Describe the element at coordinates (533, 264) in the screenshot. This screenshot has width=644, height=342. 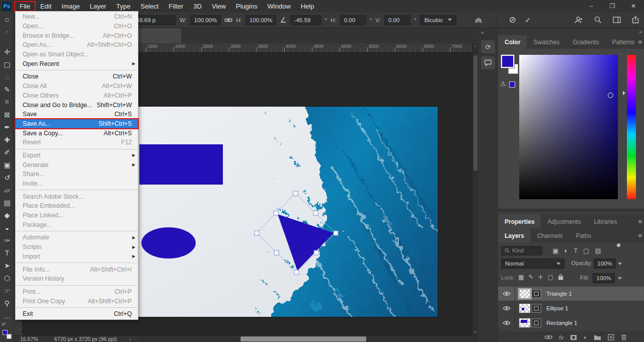
I see `blend-mode-select: Normal` at that location.